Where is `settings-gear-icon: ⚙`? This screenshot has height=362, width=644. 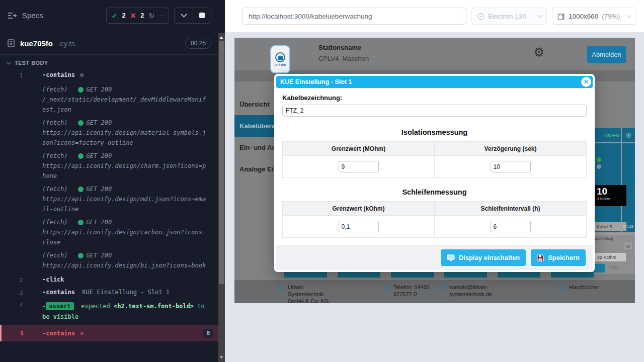 settings-gear-icon: ⚙ is located at coordinates (539, 52).